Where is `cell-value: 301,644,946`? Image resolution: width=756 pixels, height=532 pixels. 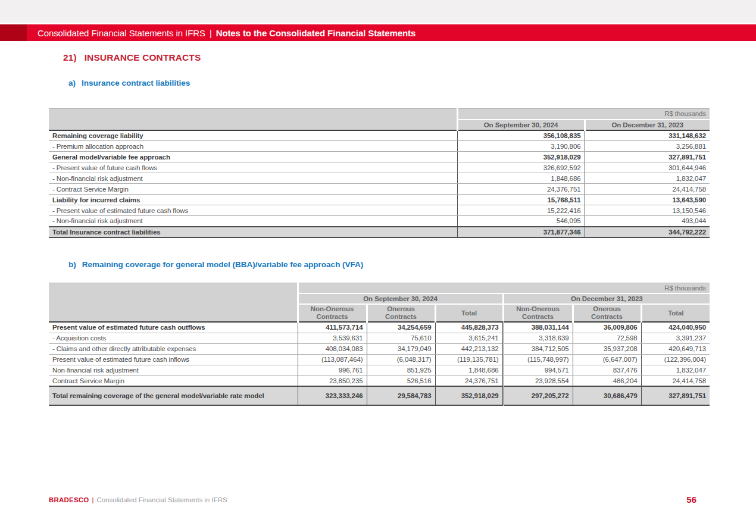 cell-value: 301,644,946 is located at coordinates (647, 168).